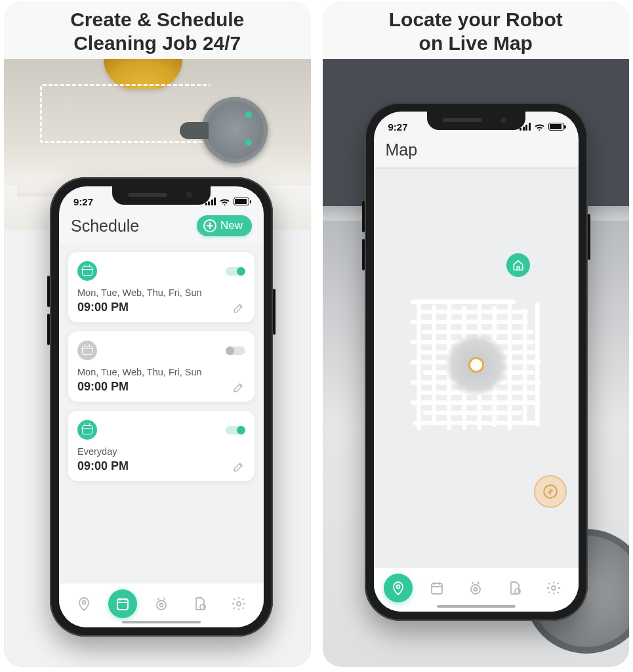 This screenshot has height=672, width=633. Describe the element at coordinates (161, 228) in the screenshot. I see `screen-header: Schedule New` at that location.